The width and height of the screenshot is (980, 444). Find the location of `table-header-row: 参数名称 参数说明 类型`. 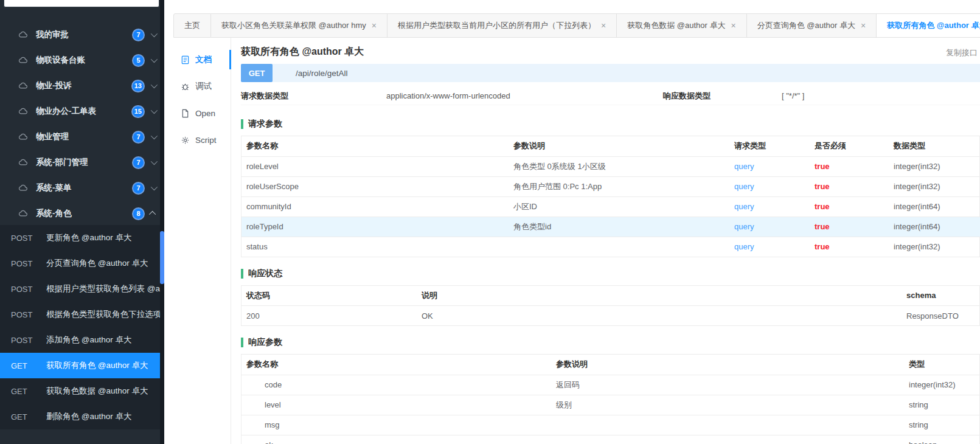

table-header-row: 参数名称 参数说明 类型 is located at coordinates (611, 365).